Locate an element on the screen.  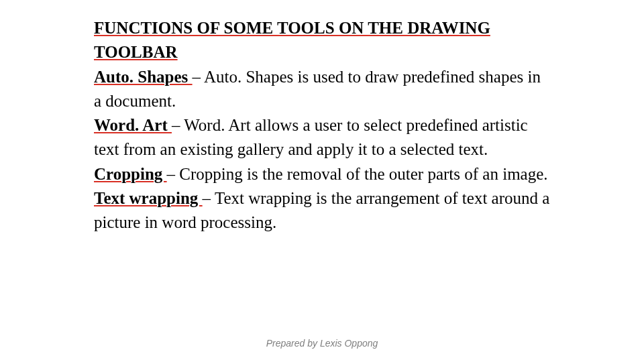
slide-title: FUNCTIONS OF SOME TOOLS ON THE DRAWING T… is located at coordinates (292, 40).